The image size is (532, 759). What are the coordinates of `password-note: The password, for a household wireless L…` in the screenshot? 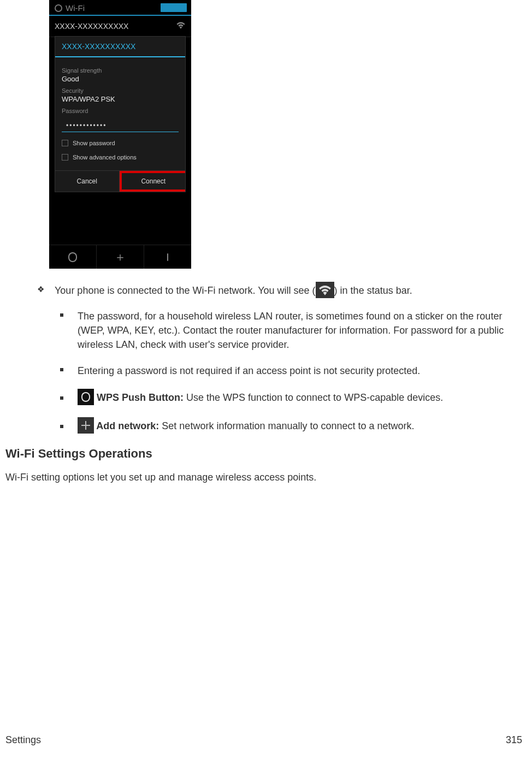 It's located at (291, 330).